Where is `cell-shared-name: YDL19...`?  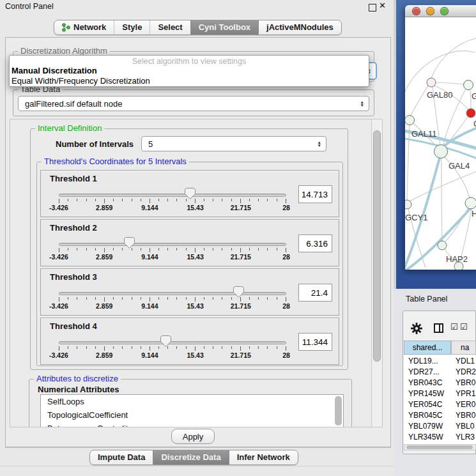 cell-shared-name: YDL19... is located at coordinates (427, 361).